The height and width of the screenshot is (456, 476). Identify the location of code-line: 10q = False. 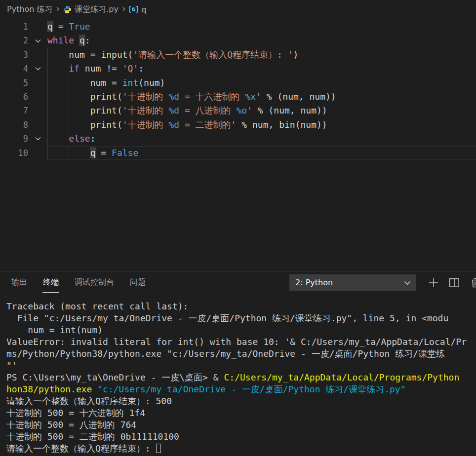
(238, 153).